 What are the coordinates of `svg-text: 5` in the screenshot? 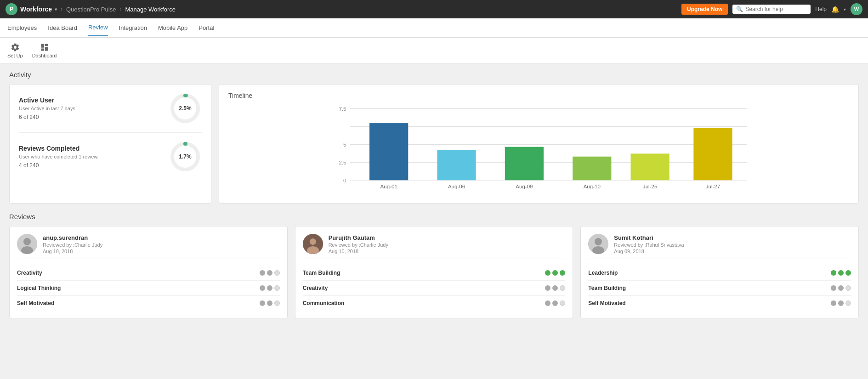 It's located at (345, 145).